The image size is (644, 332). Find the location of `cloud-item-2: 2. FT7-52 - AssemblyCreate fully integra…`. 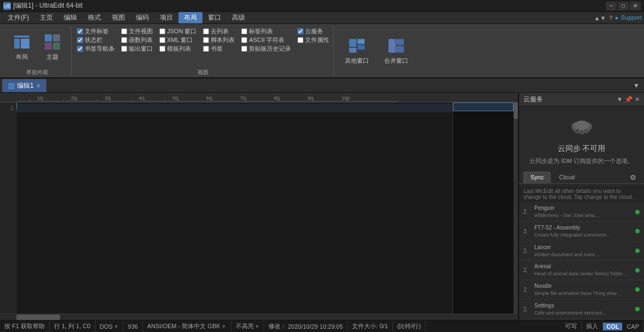

cloud-item-2: 2. FT7-52 - AssemblyCreate fully integra… is located at coordinates (582, 232).